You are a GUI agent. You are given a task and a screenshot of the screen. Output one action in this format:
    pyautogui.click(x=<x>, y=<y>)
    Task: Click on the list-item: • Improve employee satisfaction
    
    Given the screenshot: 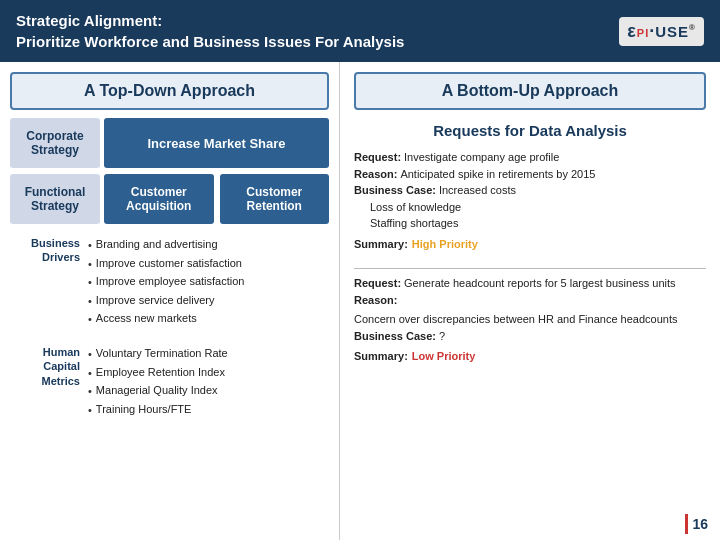 What is the action you would take?
    pyautogui.click(x=208, y=282)
    